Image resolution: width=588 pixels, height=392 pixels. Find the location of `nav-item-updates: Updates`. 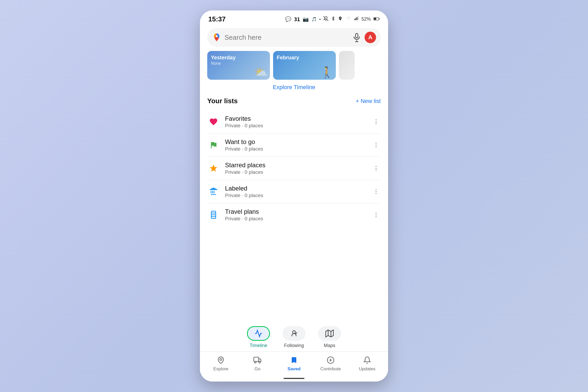

nav-item-updates: Updates is located at coordinates (367, 364).